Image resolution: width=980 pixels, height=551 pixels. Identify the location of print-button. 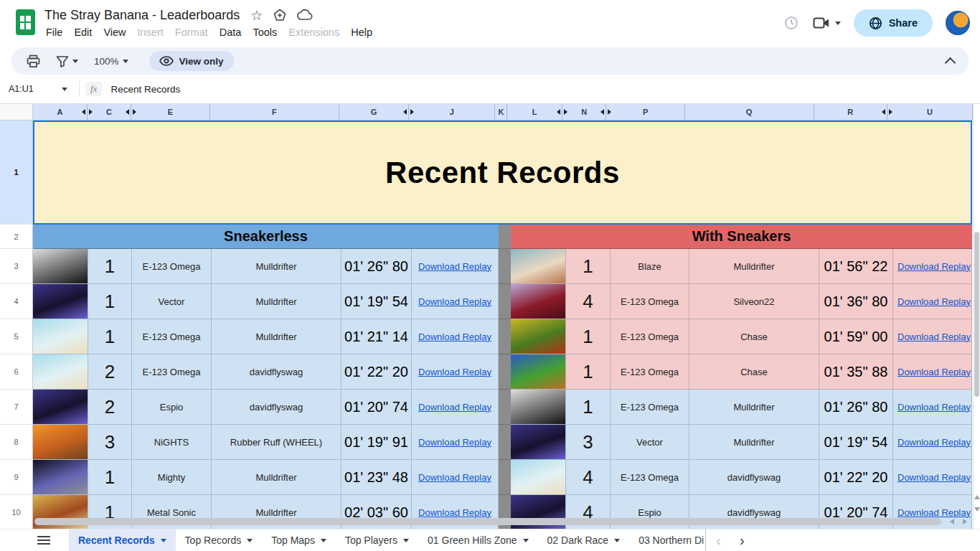
(33, 62).